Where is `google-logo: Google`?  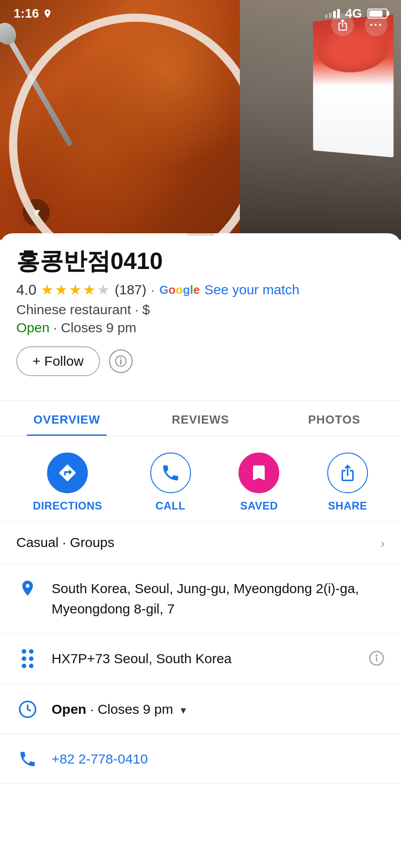
google-logo: Google is located at coordinates (180, 290).